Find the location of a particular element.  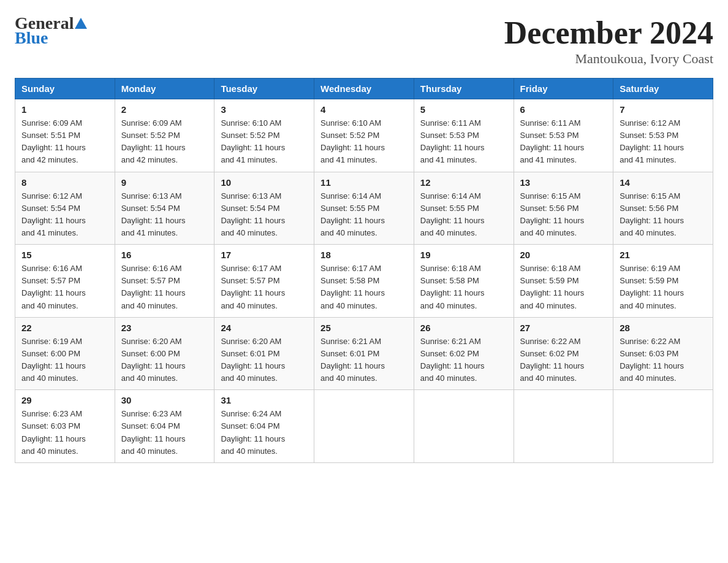

logo: General Blue is located at coordinates (51, 31).